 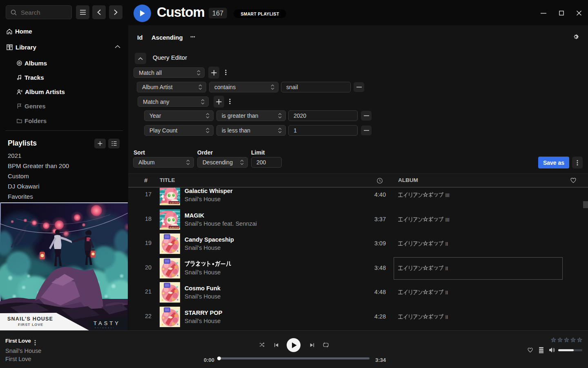 What do you see at coordinates (105, 328) in the screenshot?
I see `svg-text: BETAMAXI` at bounding box center [105, 328].